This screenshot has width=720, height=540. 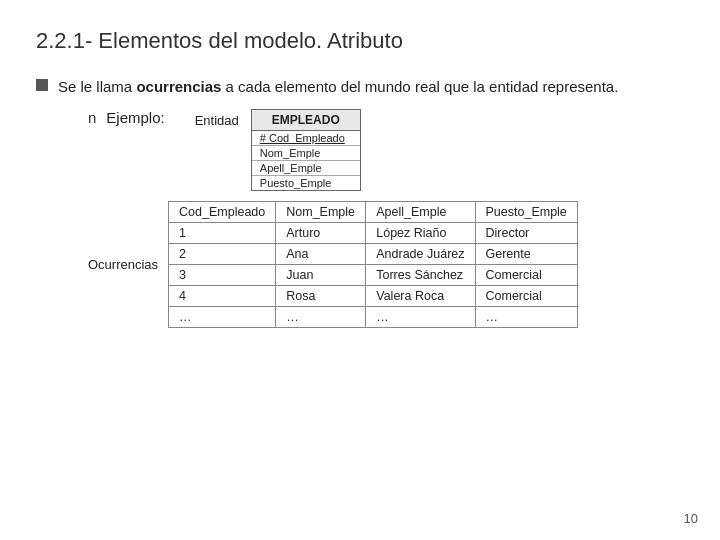 What do you see at coordinates (178, 86) in the screenshot?
I see `bold-text: ocurrencias` at bounding box center [178, 86].